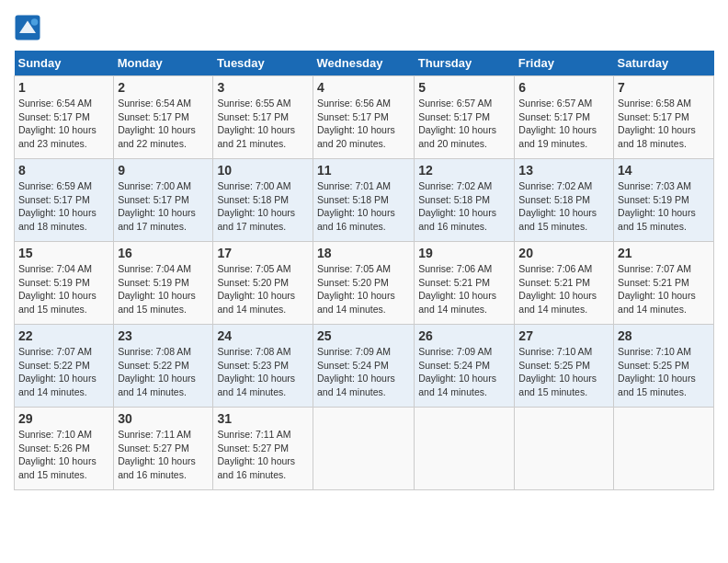 This screenshot has width=728, height=563. I want to click on day-info: Sunrise: 7:00 AM Sunset: 5:17 PM Dayligh…, so click(164, 206).